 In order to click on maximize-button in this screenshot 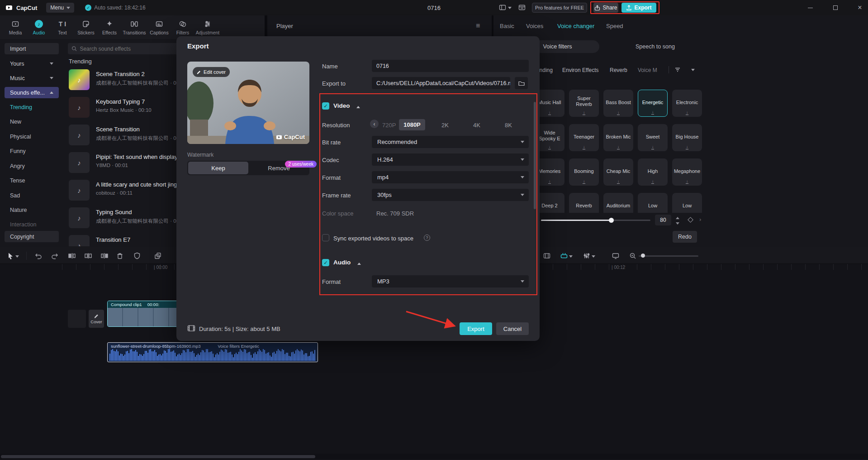, I will do `click(835, 8)`.